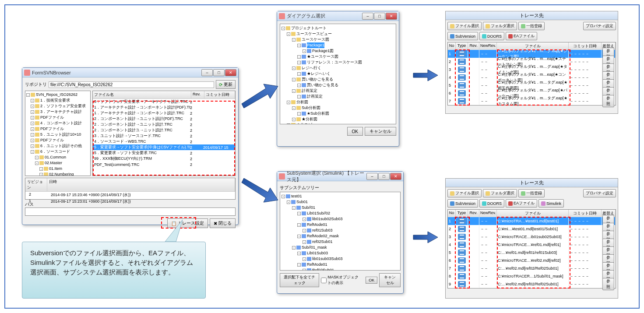 The height and width of the screenshot is (313, 644). Describe the element at coordinates (533, 214) in the screenshot. I see `col-file: ファイル` at that location.